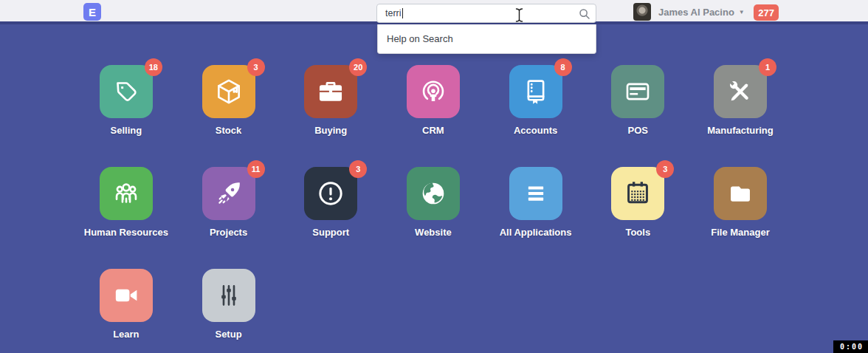 The width and height of the screenshot is (868, 353). I want to click on box-icon: 3, so click(229, 92).